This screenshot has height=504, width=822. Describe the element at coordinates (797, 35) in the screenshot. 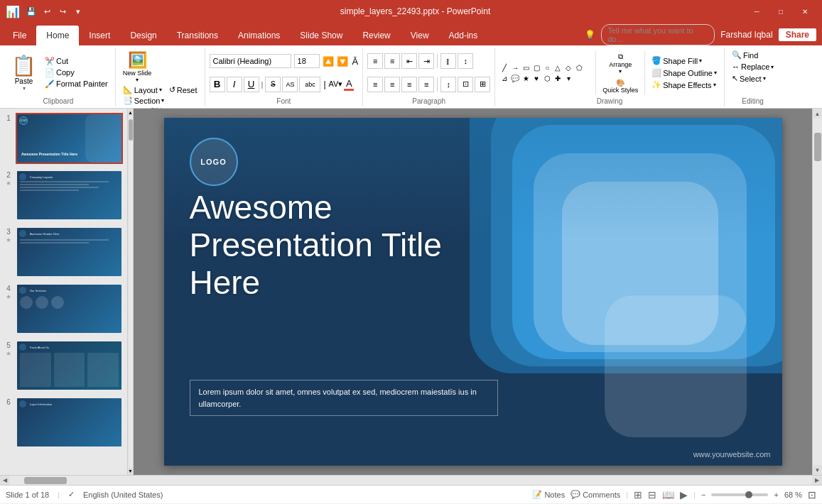

I see `share-button: Share` at that location.